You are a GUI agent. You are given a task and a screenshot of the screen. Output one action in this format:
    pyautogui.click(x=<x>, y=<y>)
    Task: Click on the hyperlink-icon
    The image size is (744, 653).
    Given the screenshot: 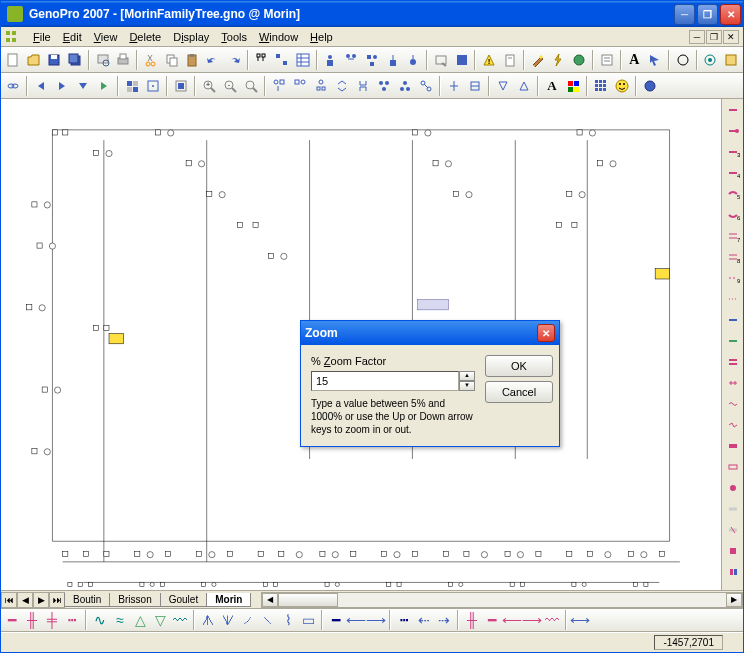 What is the action you would take?
    pyautogui.click(x=711, y=60)
    